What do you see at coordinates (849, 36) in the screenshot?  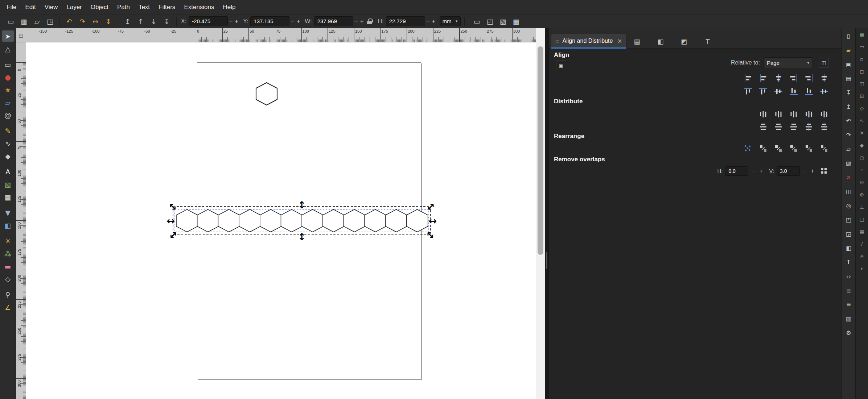 I see `new-document: ▯` at bounding box center [849, 36].